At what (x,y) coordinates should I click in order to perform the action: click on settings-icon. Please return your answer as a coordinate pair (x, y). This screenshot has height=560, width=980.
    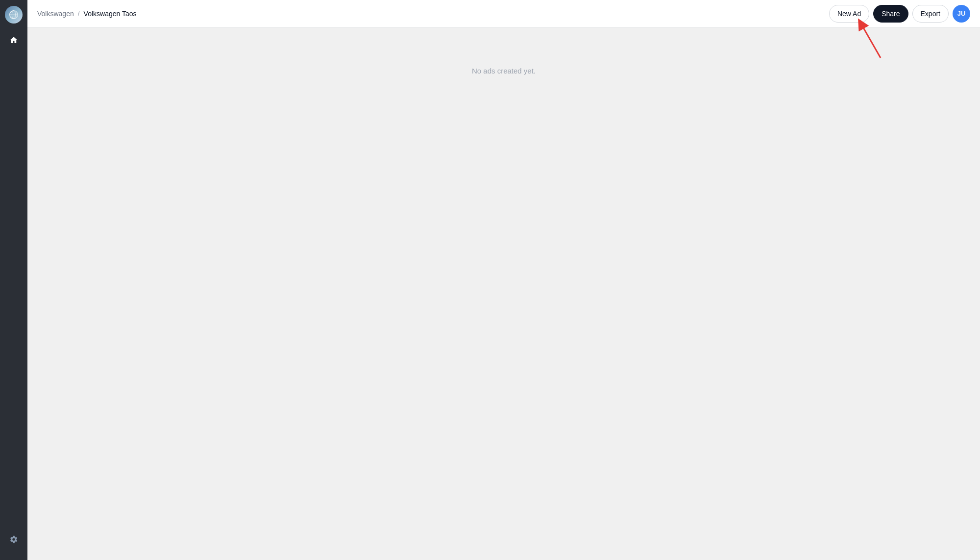
    Looking at the image, I should click on (14, 539).